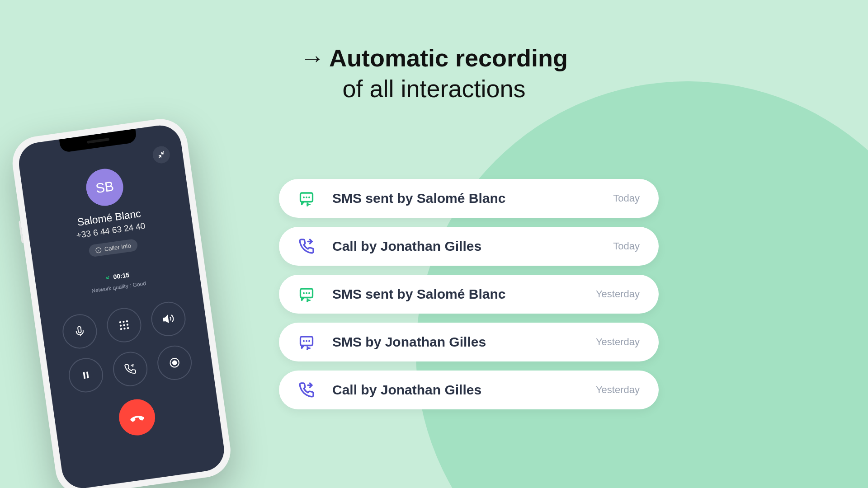 The image size is (868, 488). I want to click on call-duration: 00:15, so click(118, 277).